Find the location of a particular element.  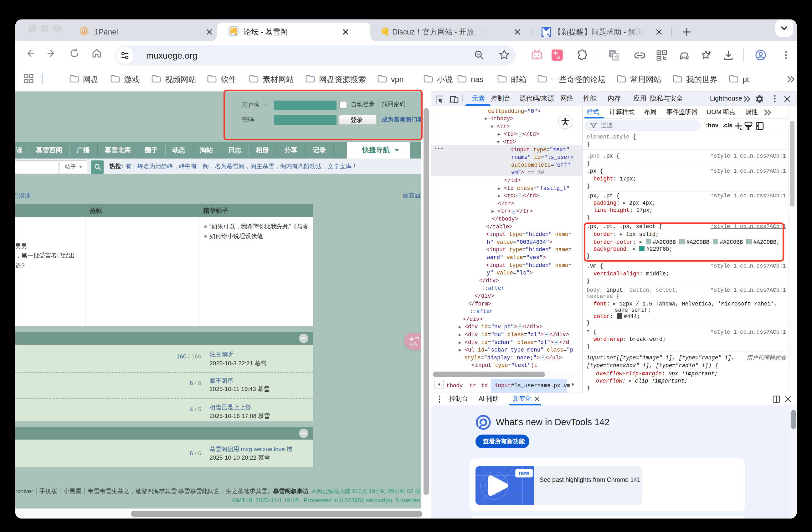

svg-text: 1 is located at coordinates (84, 31).